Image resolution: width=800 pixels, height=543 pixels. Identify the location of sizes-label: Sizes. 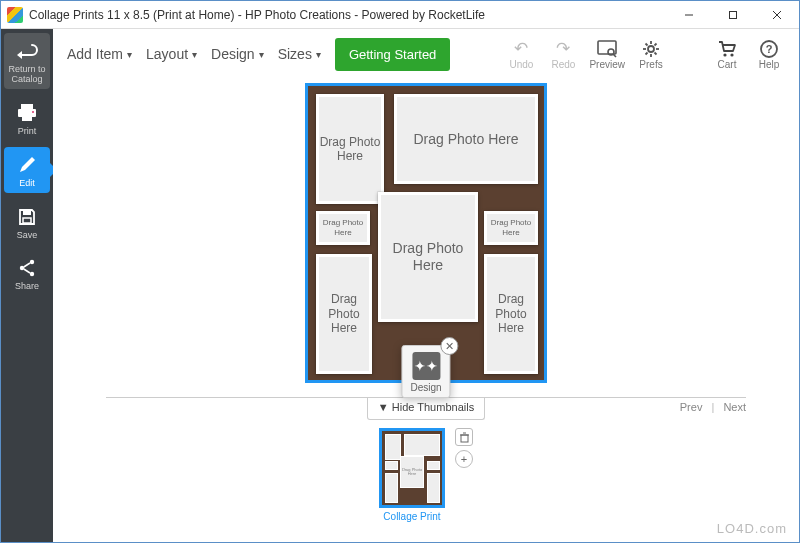
(295, 54).